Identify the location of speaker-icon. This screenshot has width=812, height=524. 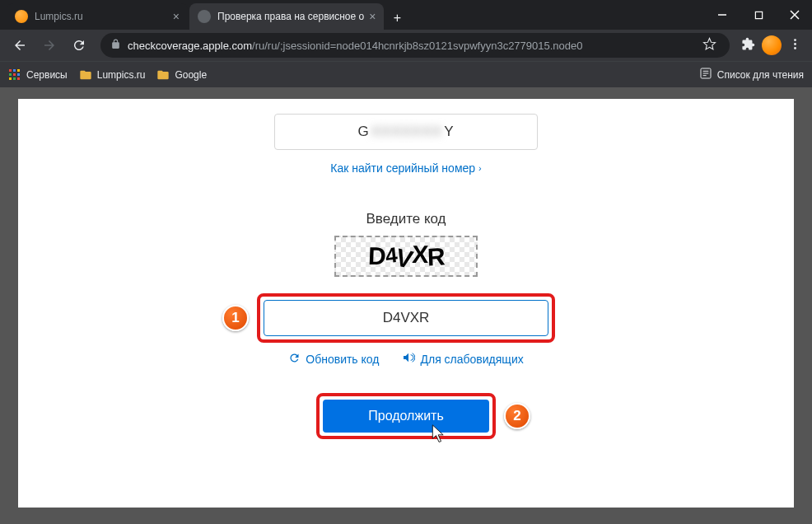
(408, 359).